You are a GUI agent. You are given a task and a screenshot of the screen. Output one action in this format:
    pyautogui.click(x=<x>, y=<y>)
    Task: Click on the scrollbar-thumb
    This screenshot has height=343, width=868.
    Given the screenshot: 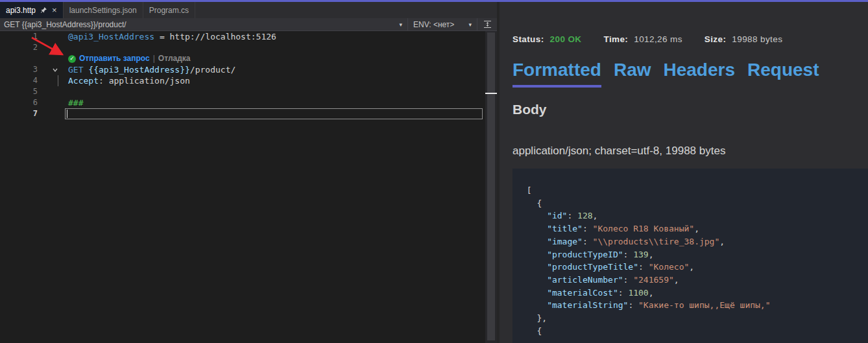 What is the action you would take?
    pyautogui.click(x=491, y=187)
    